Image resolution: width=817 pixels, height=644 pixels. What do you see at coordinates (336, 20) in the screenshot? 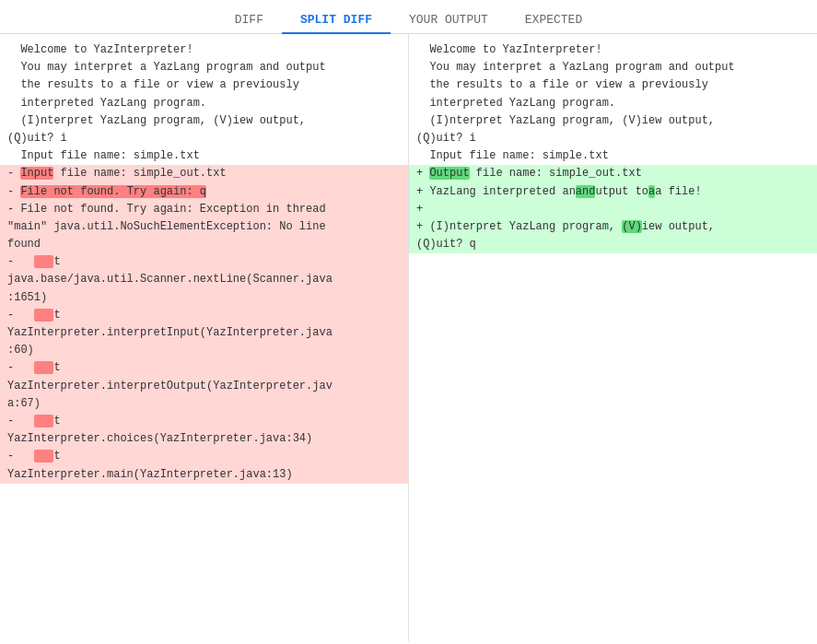
I see `tab-split-diff: SPLIT DIFF` at bounding box center [336, 20].